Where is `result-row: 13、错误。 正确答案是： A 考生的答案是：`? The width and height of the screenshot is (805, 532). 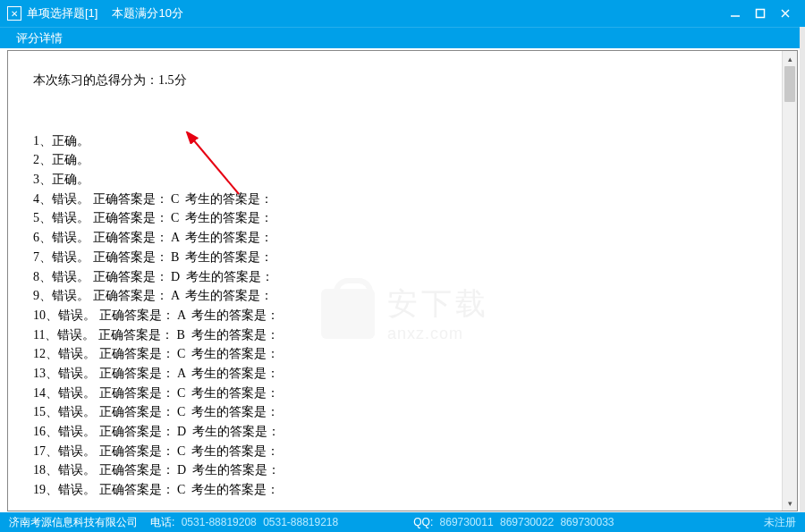
result-row: 13、错误。 正确答案是： A 考生的答案是： is located at coordinates (402, 374).